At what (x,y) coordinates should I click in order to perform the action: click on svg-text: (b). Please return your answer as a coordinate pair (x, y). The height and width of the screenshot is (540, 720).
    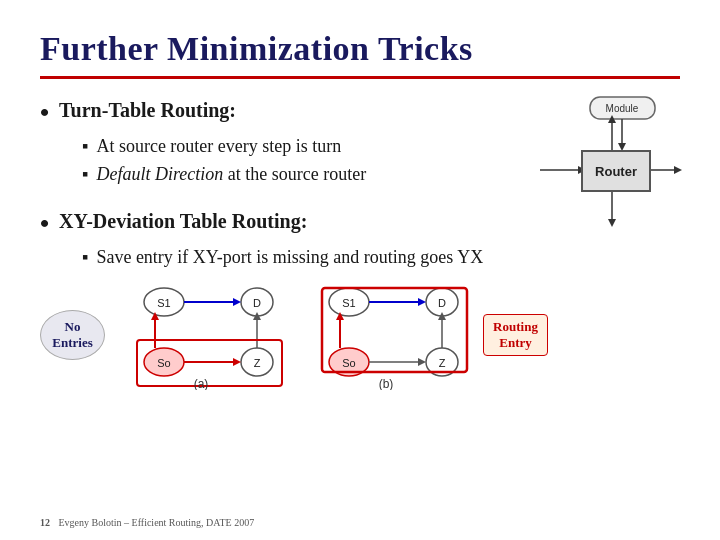
    Looking at the image, I should click on (386, 384).